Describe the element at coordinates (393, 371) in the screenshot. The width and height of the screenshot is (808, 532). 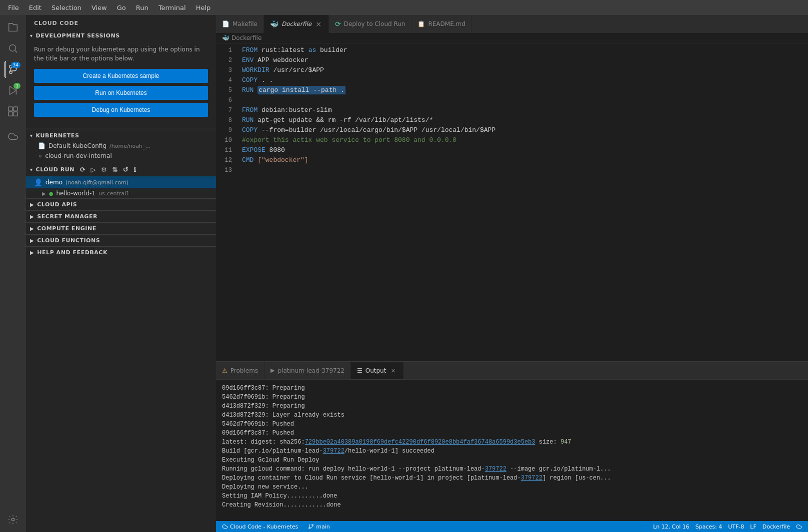
I see `output-close-icon: ×` at that location.